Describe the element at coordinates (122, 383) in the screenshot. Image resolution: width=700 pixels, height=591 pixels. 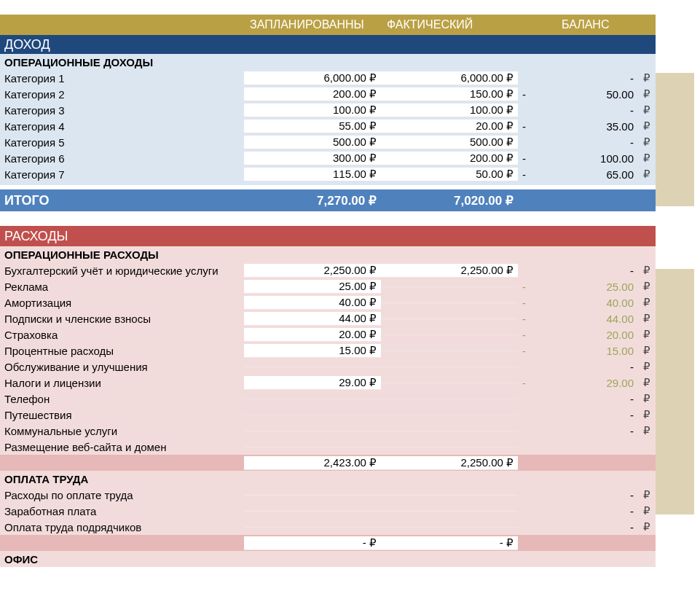
I see `row-label: Налоги и лицензии` at that location.